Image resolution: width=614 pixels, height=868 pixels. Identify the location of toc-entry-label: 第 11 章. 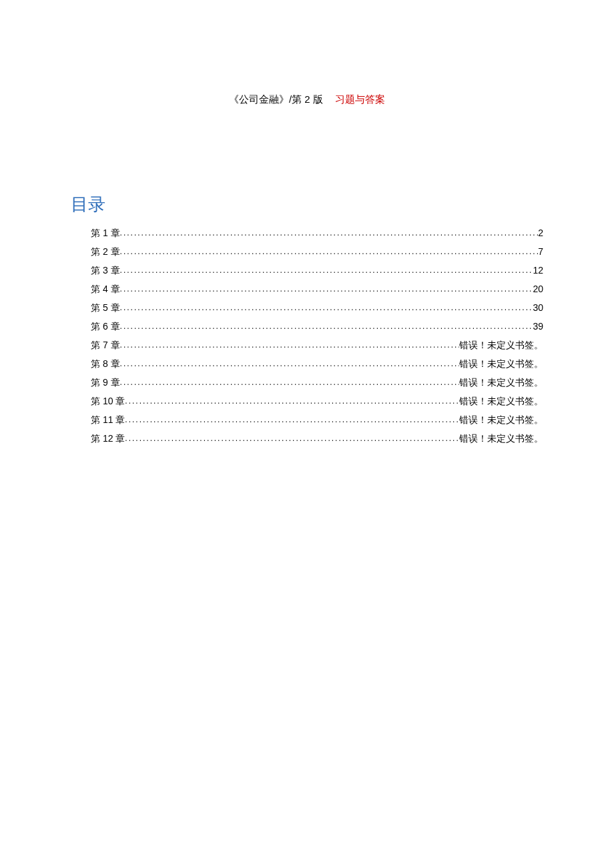
(108, 420).